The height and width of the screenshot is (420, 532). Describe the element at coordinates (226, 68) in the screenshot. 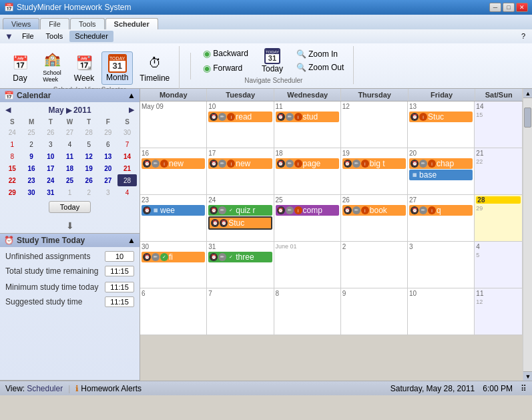

I see `forward-button: ◉ Forward` at that location.